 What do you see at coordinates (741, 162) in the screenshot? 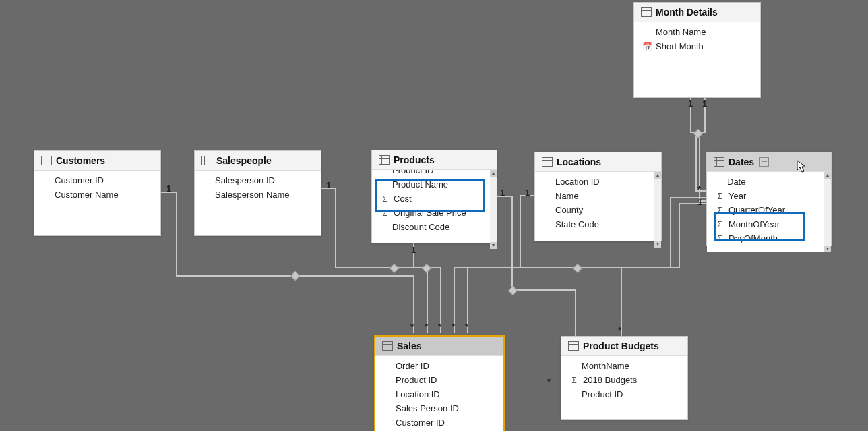
I see `table-title: Dates` at bounding box center [741, 162].